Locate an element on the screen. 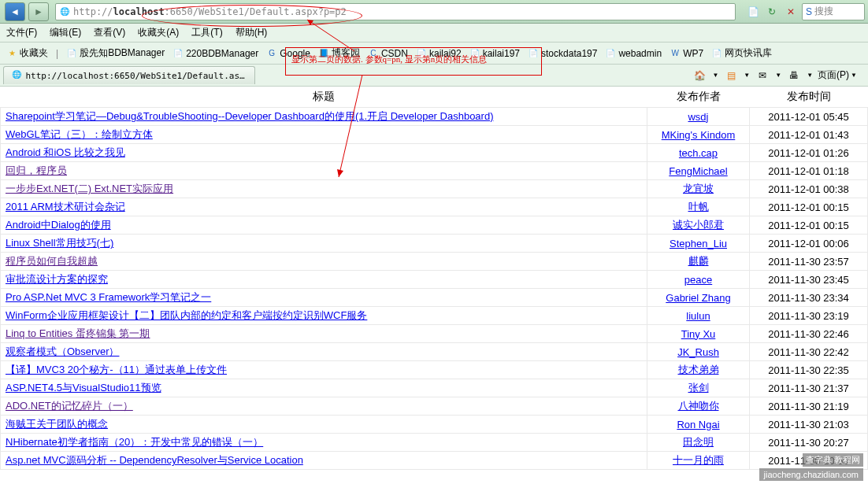  cell-title: 海贼王关于团队的概念 is located at coordinates (325, 425).